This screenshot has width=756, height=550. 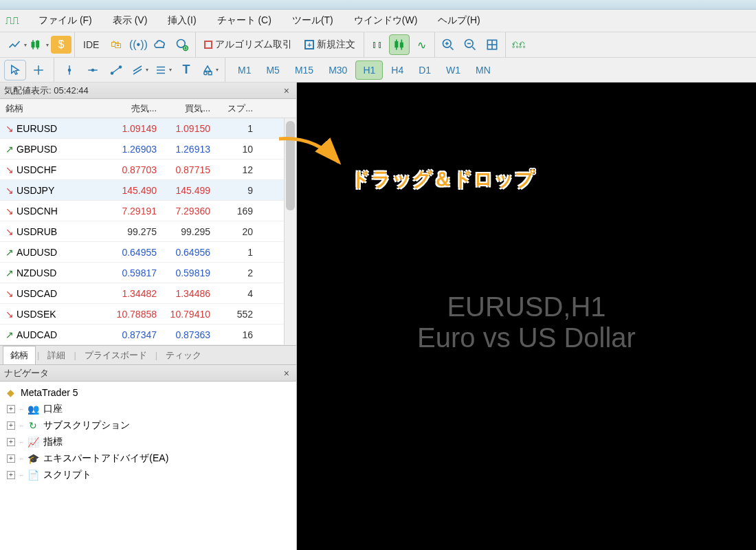 I want to click on main-toolbar: ▾ ▾ $ IDE 🛍 ((•)) アルゴリズム取引 + 新規注文 ⫾⫾ ∿ ⎌…, so click(x=378, y=45).